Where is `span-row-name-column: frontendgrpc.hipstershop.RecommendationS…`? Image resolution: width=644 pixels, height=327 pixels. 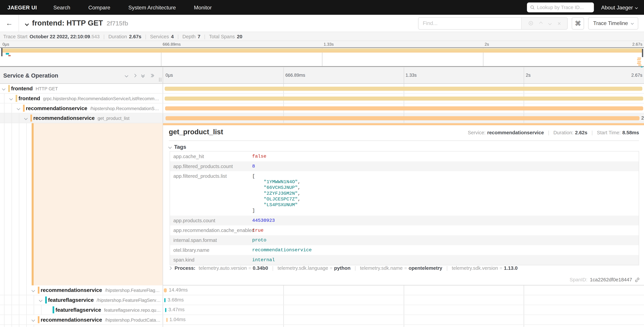 span-row-name-column: frontendgrpc.hipstershop.RecommendationS… is located at coordinates (82, 98).